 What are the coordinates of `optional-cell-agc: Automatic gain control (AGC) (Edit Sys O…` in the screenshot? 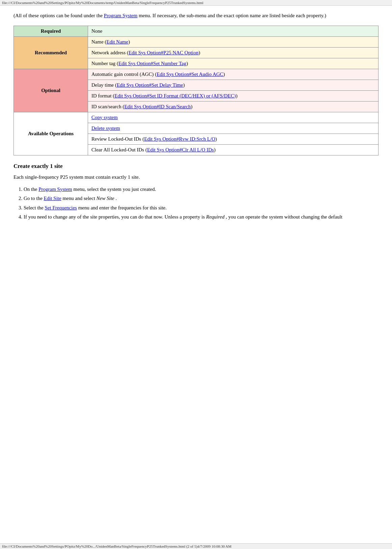 It's located at (233, 74).